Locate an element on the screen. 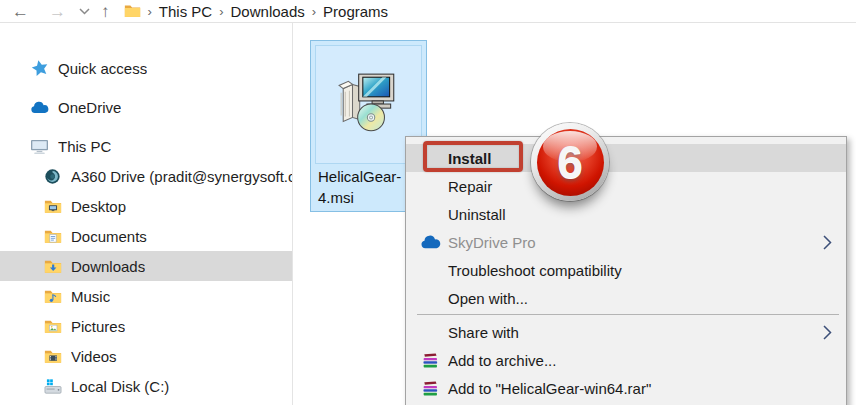 The image size is (856, 405). breadcrumb-programs: Programs is located at coordinates (356, 12).